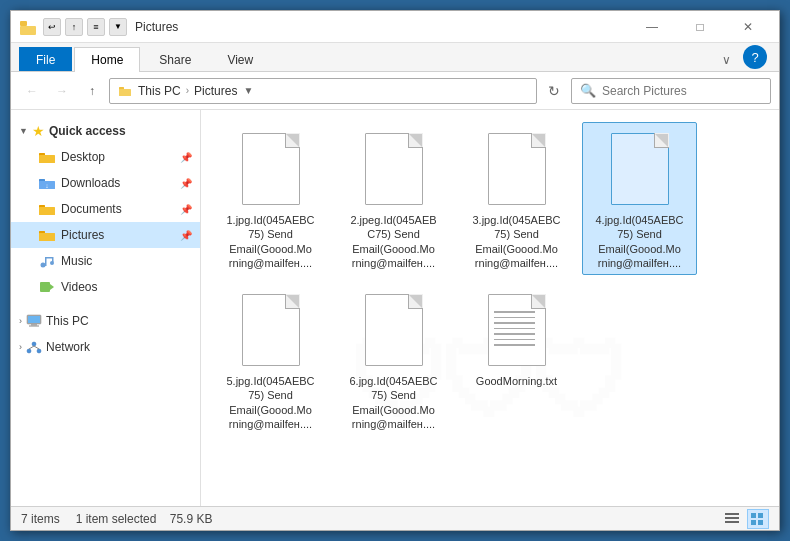  I want to click on quick-access-label: Quick access, so click(88, 131).